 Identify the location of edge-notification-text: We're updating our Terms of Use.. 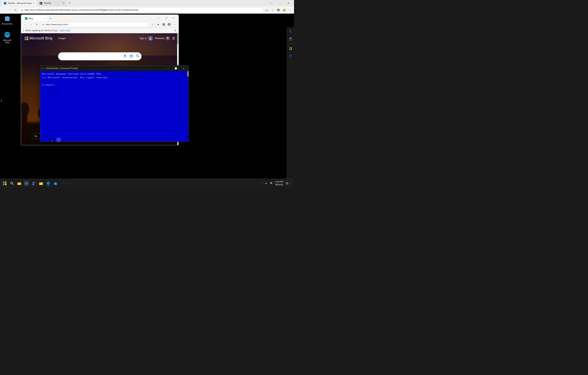
(42, 31).